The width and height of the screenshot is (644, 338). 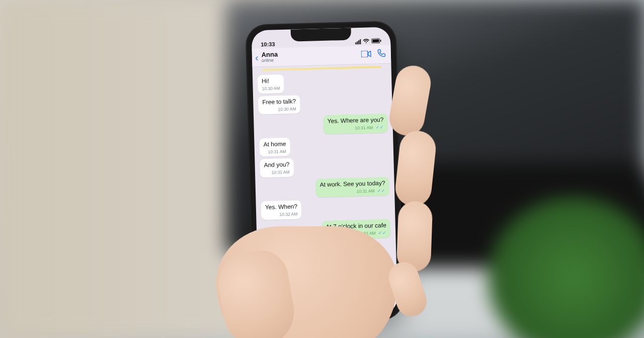 What do you see at coordinates (279, 105) in the screenshot?
I see `message-incoming: Free to talk?10:30 AM` at bounding box center [279, 105].